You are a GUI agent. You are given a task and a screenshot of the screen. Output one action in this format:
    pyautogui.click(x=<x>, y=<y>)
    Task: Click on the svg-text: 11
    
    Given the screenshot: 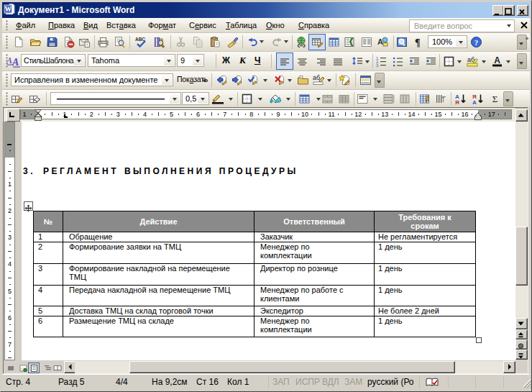 What is the action you would take?
    pyautogui.click(x=331, y=114)
    